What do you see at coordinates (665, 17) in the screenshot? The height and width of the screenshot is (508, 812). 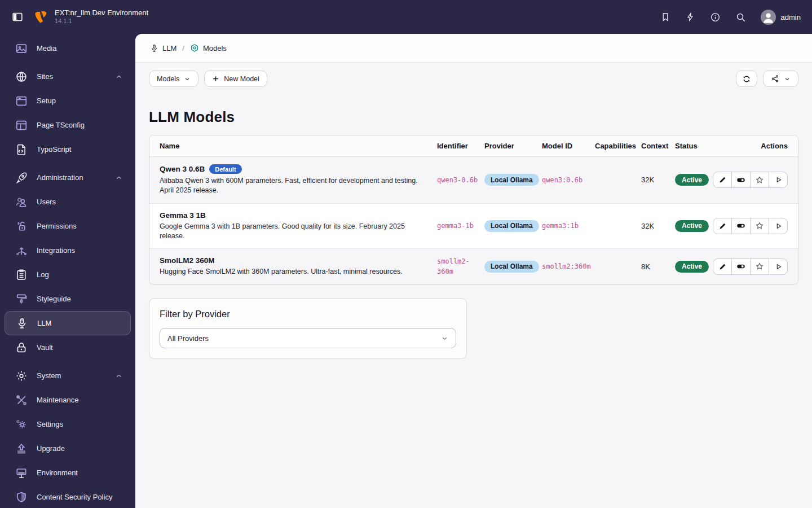 I see `bookmark-icon` at bounding box center [665, 17].